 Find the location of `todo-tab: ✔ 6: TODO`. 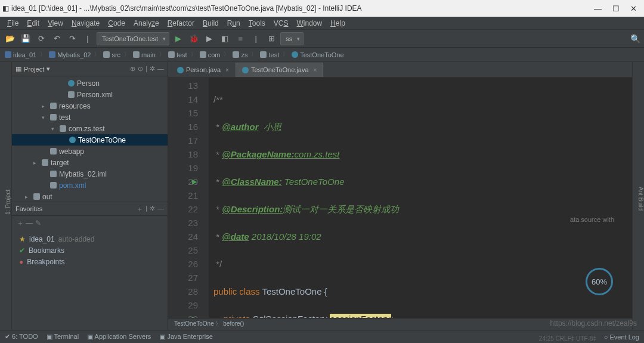

todo-tab: ✔ 6: TODO is located at coordinates (21, 336).